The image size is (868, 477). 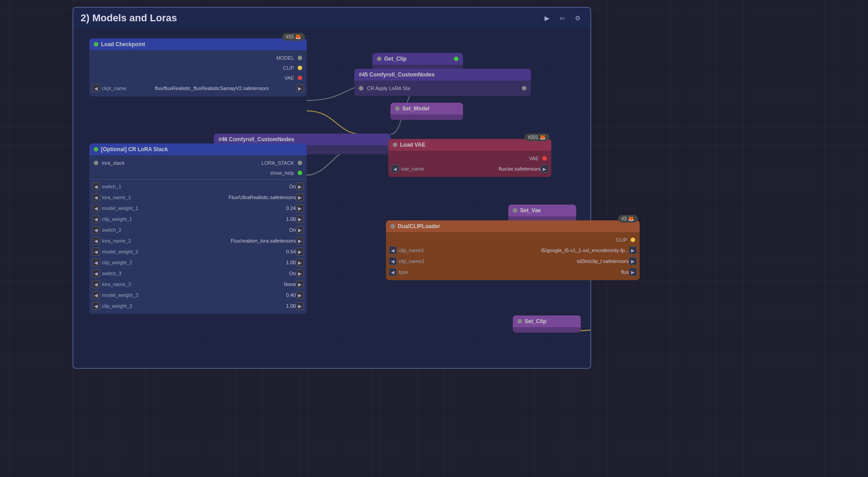 What do you see at coordinates (300, 284) in the screenshot?
I see `lora-name3-next: ▶` at bounding box center [300, 284].